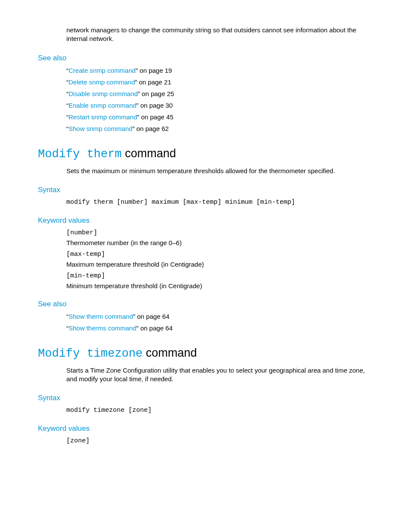  What do you see at coordinates (220, 264) in the screenshot?
I see `keyword-desc: Maximum temperature threshold (in Centig…` at bounding box center [220, 264].